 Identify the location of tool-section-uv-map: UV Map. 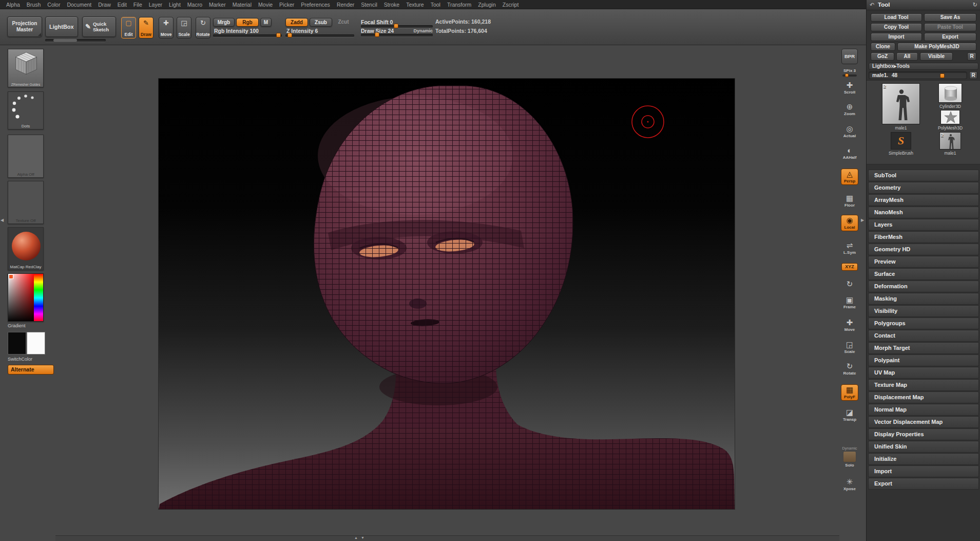
(924, 373).